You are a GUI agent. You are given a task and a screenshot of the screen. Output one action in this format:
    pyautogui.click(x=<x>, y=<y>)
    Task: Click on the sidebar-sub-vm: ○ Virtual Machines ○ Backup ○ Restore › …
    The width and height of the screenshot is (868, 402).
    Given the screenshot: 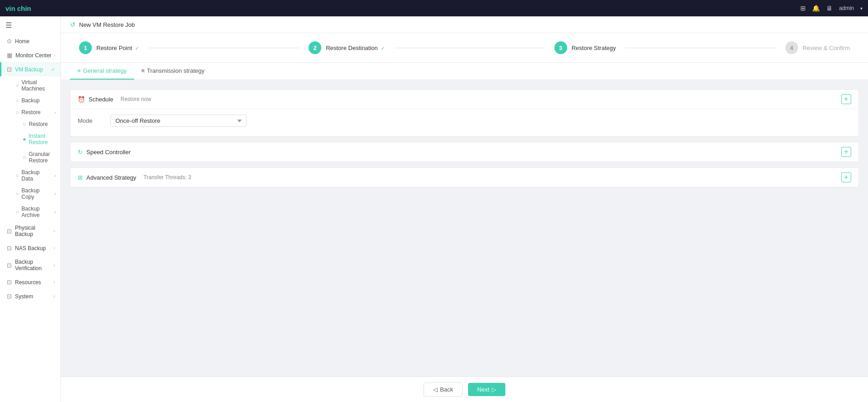 What is the action you would take?
    pyautogui.click(x=30, y=149)
    